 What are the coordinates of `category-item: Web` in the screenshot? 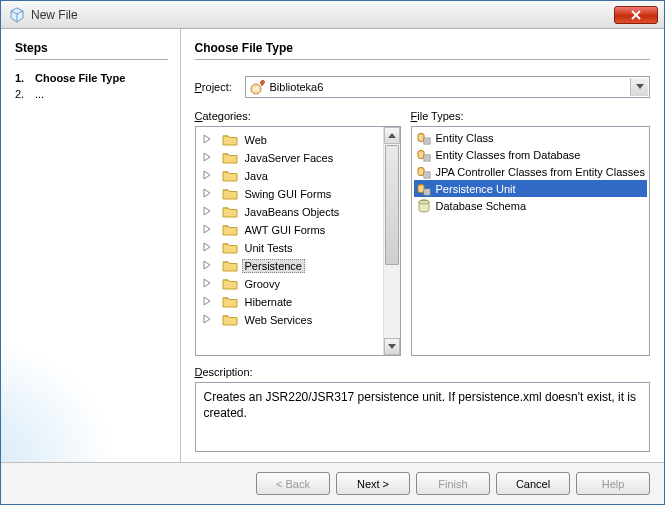 It's located at (289, 140).